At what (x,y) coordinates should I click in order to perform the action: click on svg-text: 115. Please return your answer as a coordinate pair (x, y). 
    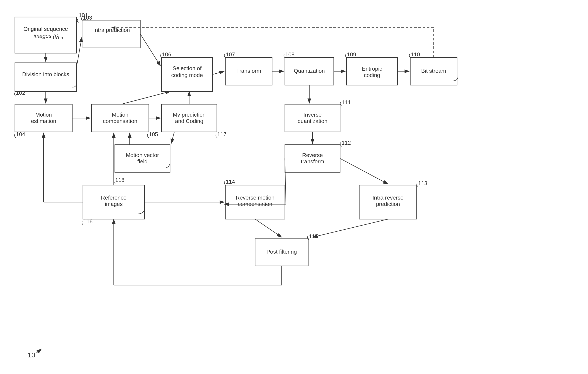
    Looking at the image, I should click on (314, 236).